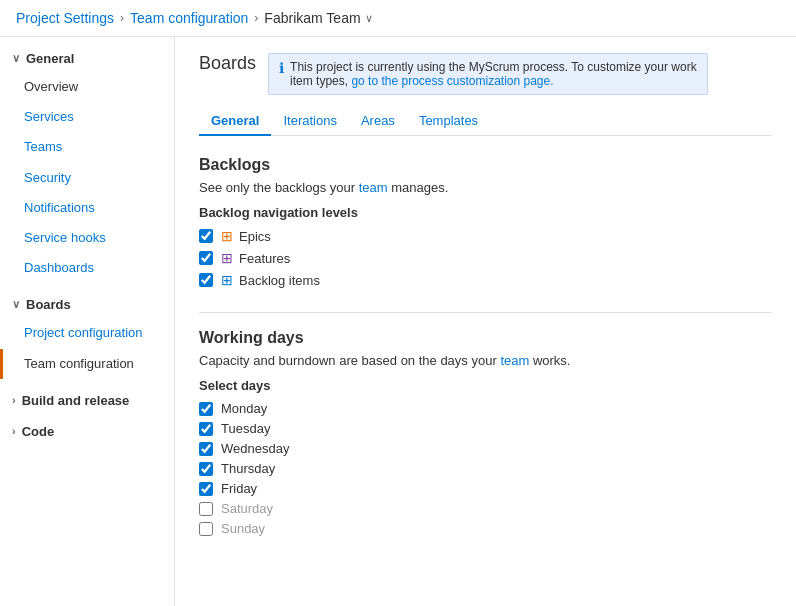 This screenshot has width=796, height=606. Describe the element at coordinates (87, 304) in the screenshot. I see `sidebar-section-boards: ∨ Boards` at that location.